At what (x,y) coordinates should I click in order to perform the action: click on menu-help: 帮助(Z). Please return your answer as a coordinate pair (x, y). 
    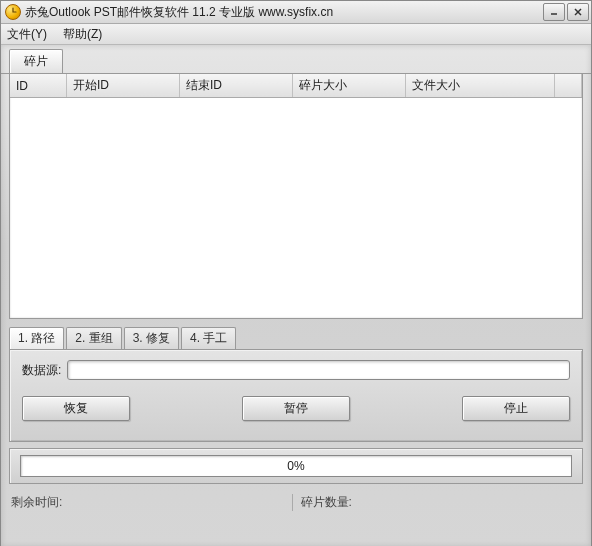
    Looking at the image, I should click on (82, 34).